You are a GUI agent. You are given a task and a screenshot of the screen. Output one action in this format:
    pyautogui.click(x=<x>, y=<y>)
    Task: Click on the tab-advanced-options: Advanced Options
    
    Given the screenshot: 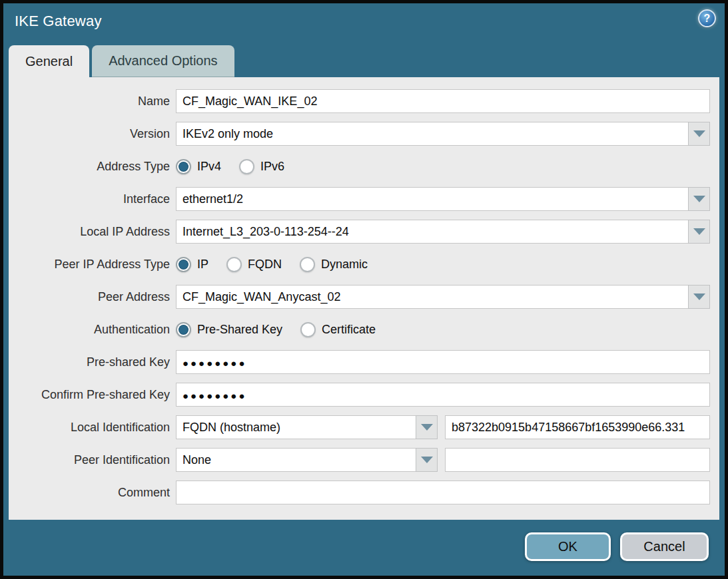 What is the action you would take?
    pyautogui.click(x=163, y=61)
    